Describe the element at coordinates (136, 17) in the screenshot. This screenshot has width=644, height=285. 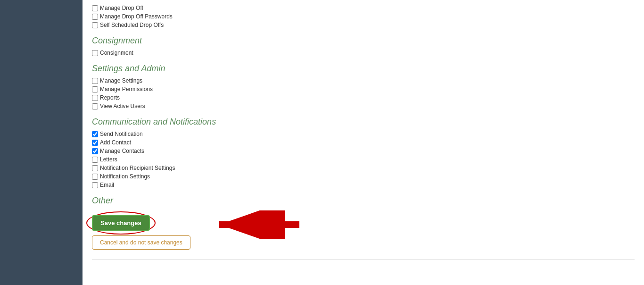
I see `manage-drop-off-passwords-label: Manage Drop Off Passwords` at that location.